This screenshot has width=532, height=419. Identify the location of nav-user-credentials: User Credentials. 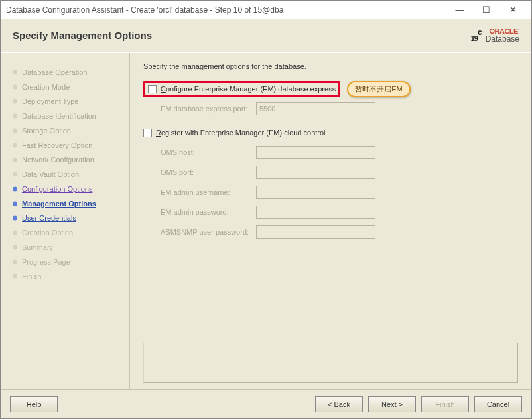
(71, 218).